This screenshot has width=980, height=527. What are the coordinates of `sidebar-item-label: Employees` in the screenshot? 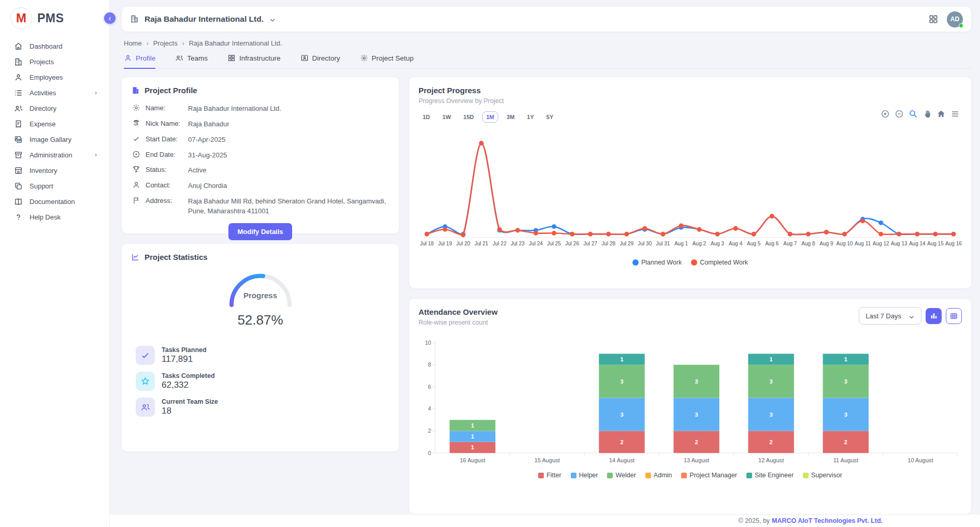 It's located at (66, 78).